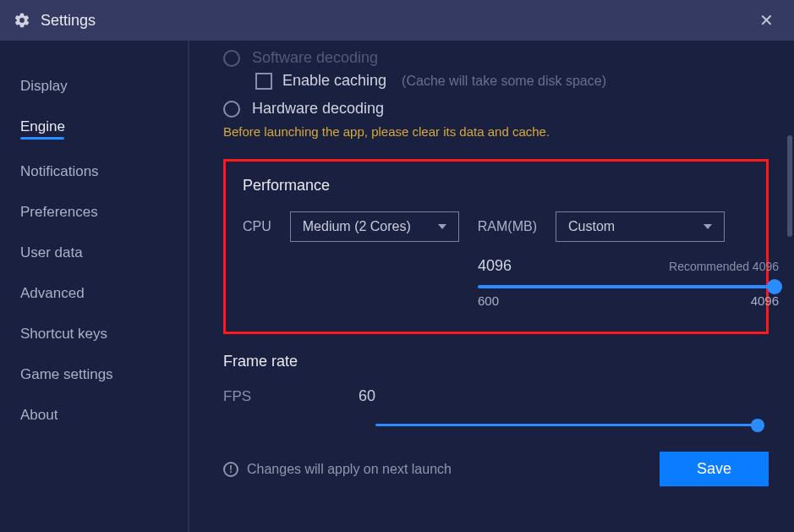  I want to click on sidebar-item-shortcut-keys: Shortcut keys, so click(104, 334).